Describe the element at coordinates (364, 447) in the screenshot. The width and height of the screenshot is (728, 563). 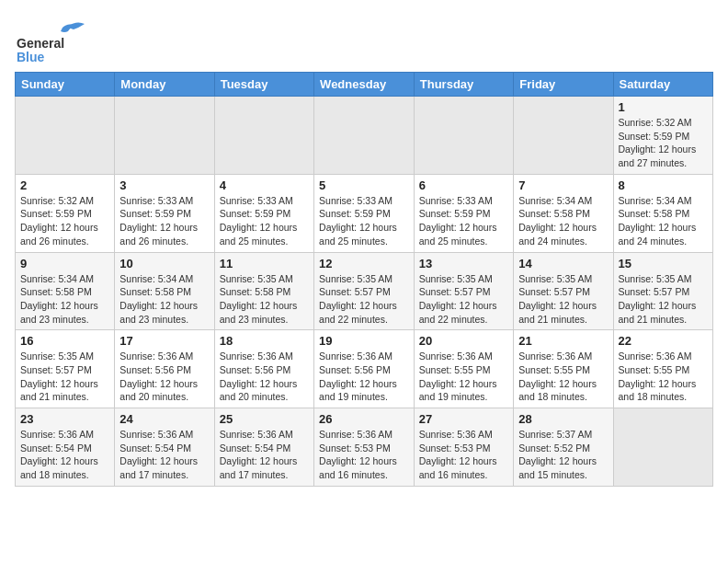
I see `calendar-week-5: 23Sunrise: 5:36 AM Sunset: 5:54 PM Dayli…` at that location.